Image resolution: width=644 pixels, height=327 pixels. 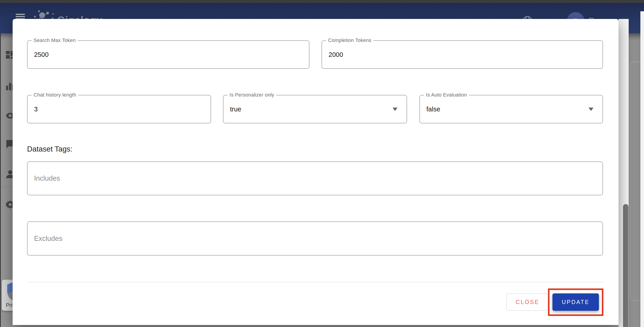 What do you see at coordinates (316, 326) in the screenshot?
I see `backdrop-below-modal` at bounding box center [316, 326].